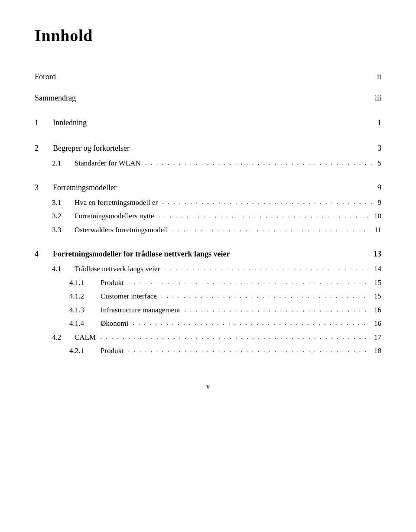  What do you see at coordinates (378, 296) in the screenshot?
I see `toc-page-sec4-1-2: 15` at bounding box center [378, 296].